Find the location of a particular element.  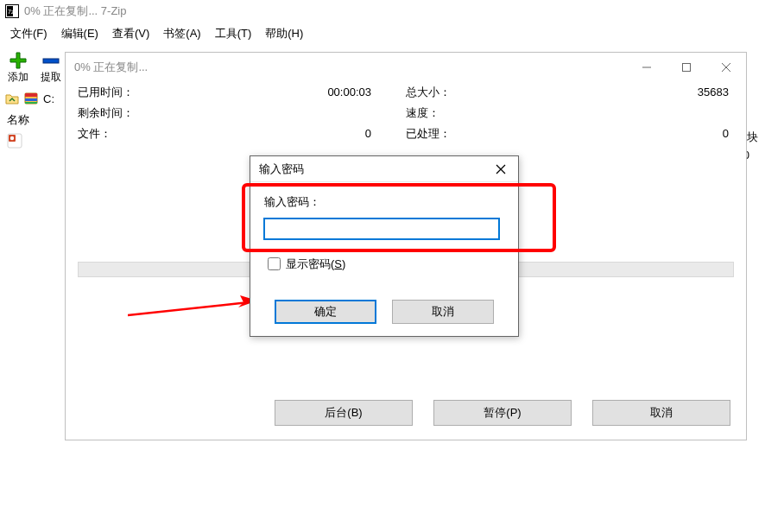

minus-icon is located at coordinates (51, 60).